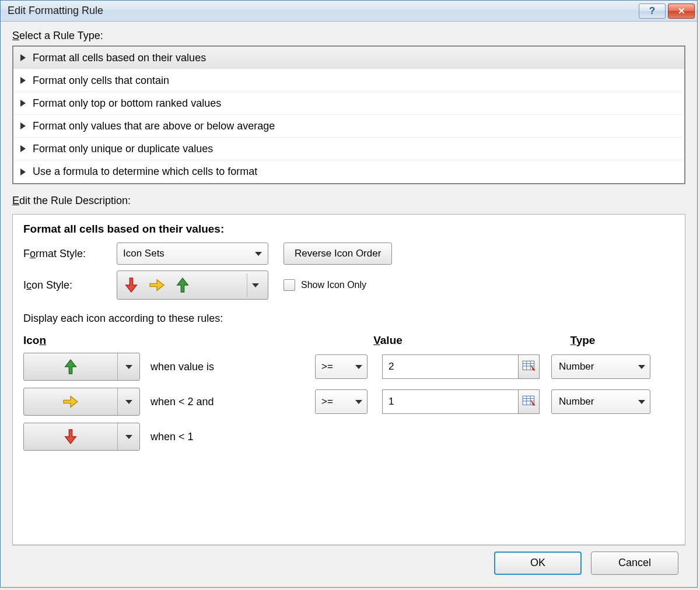 This screenshot has width=700, height=590. Describe the element at coordinates (349, 402) in the screenshot. I see `table-row: when < 2 and >=` at that location.